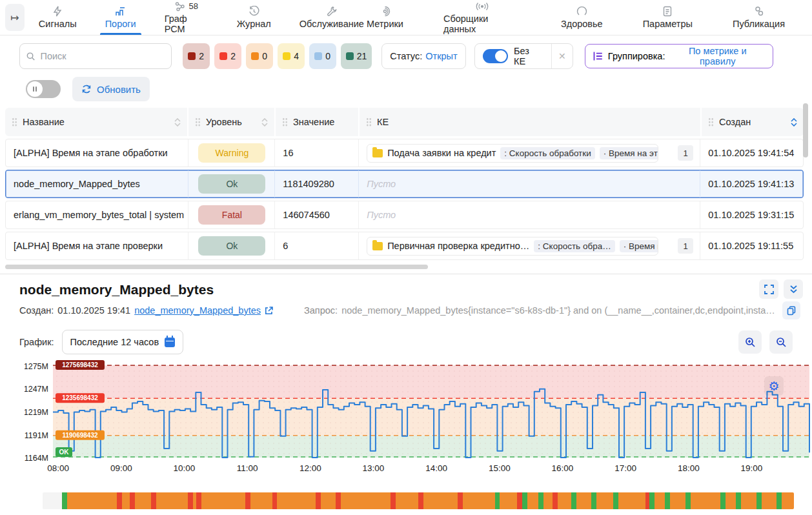 This screenshot has height=515, width=812. I want to click on column-header-value: Значение, so click(316, 122).